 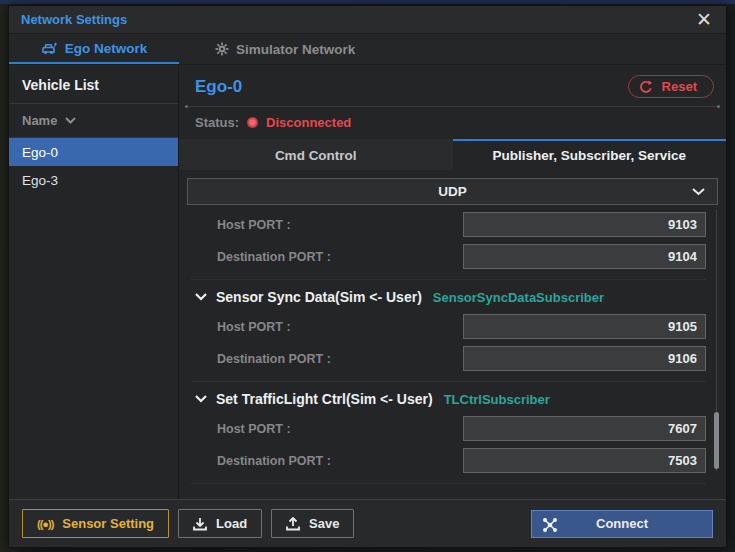 I want to click on status-dot-icon, so click(x=252, y=122).